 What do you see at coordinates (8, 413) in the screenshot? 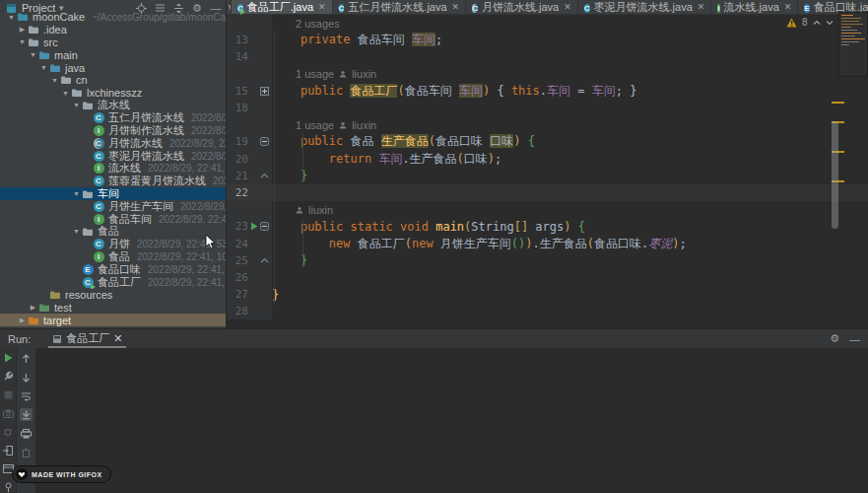
I see `camera-icon` at bounding box center [8, 413].